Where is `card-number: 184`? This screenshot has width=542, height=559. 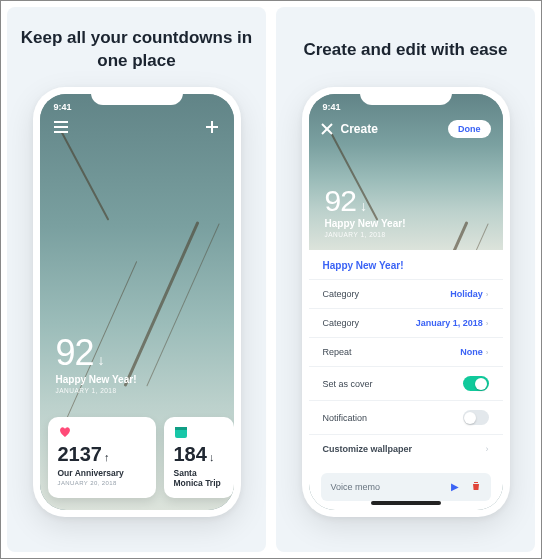 card-number: 184 is located at coordinates (190, 454).